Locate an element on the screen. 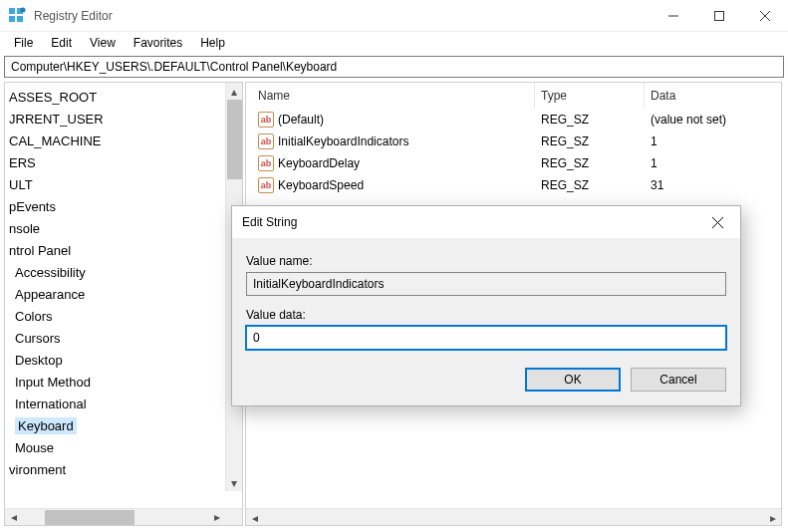 The height and width of the screenshot is (532, 788). tree-item: Accessibility is located at coordinates (124, 273).